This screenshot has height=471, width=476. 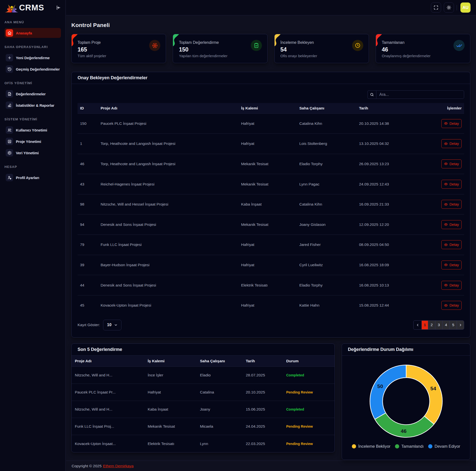 I want to click on svg-text: 50, so click(x=380, y=386).